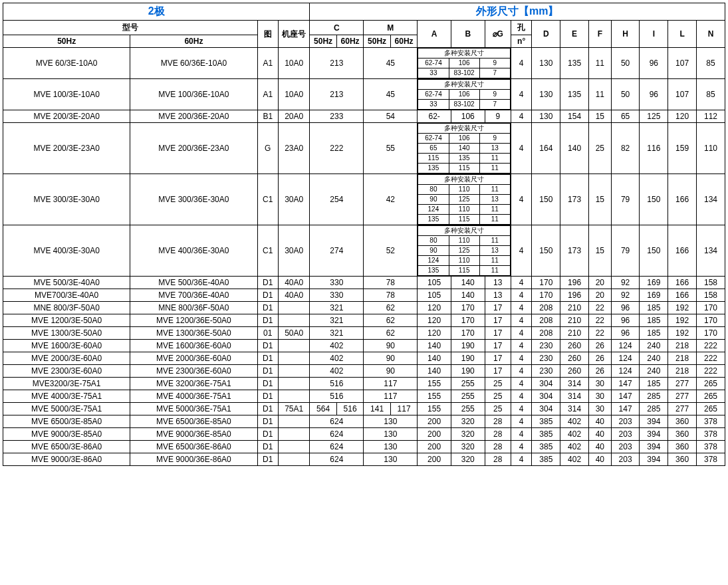 The width and height of the screenshot is (728, 585). I want to click on table-cell: 110, so click(710, 149).